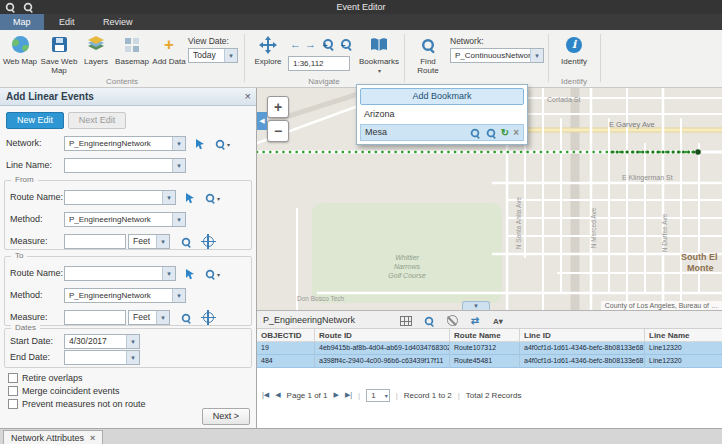  Describe the element at coordinates (442, 96) in the screenshot. I see `add-bookmark-button: Add Bookmark` at that location.